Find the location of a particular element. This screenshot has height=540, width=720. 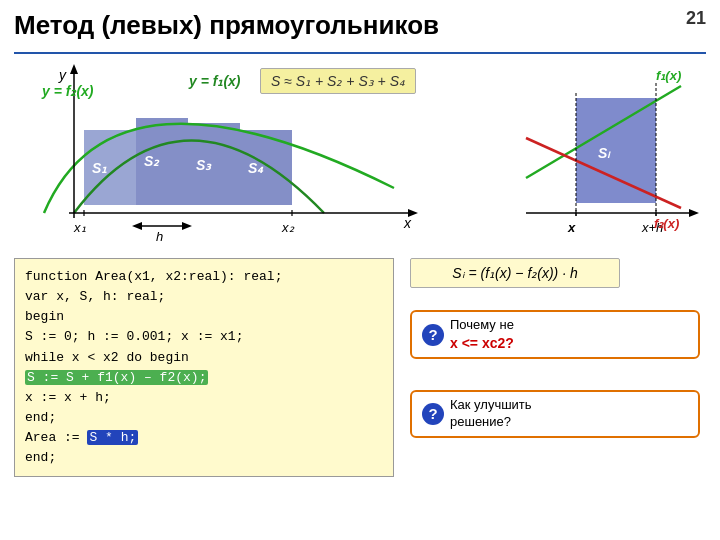

divider is located at coordinates (360, 53).